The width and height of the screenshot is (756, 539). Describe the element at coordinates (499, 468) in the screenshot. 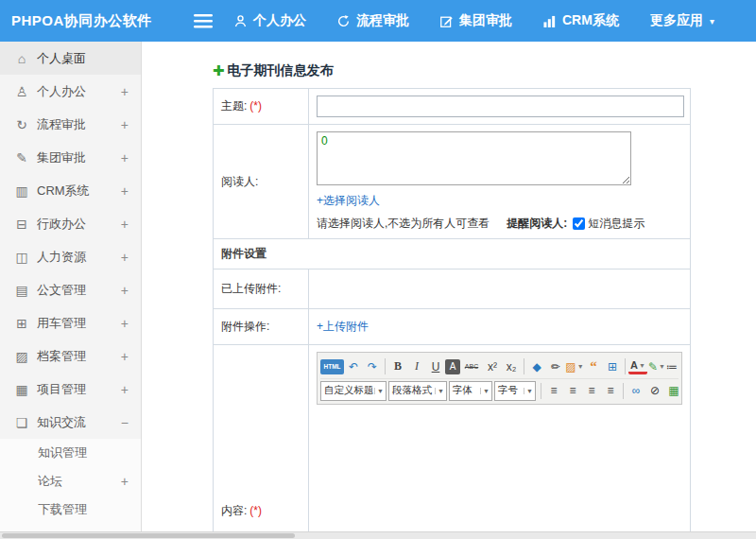

I see `editor-area` at that location.